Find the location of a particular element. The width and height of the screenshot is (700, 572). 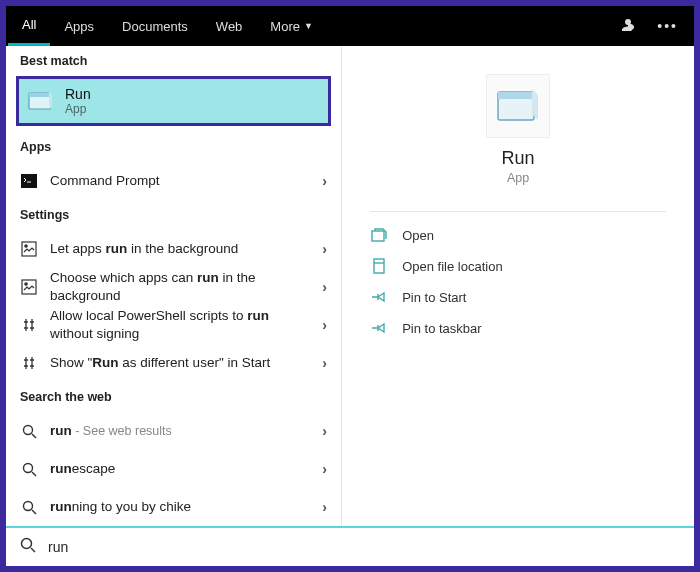

web-result-run: run - See web results › is located at coordinates (174, 431).